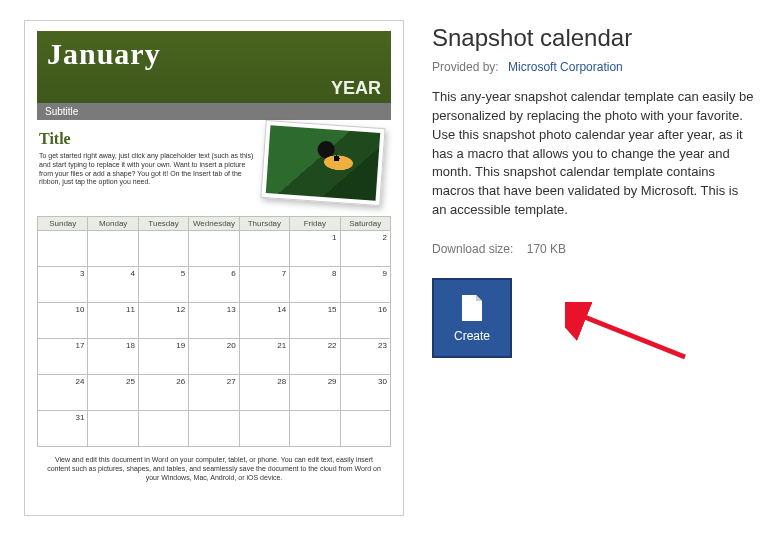  I want to click on calendar-day-header: Wednesday, so click(214, 224).